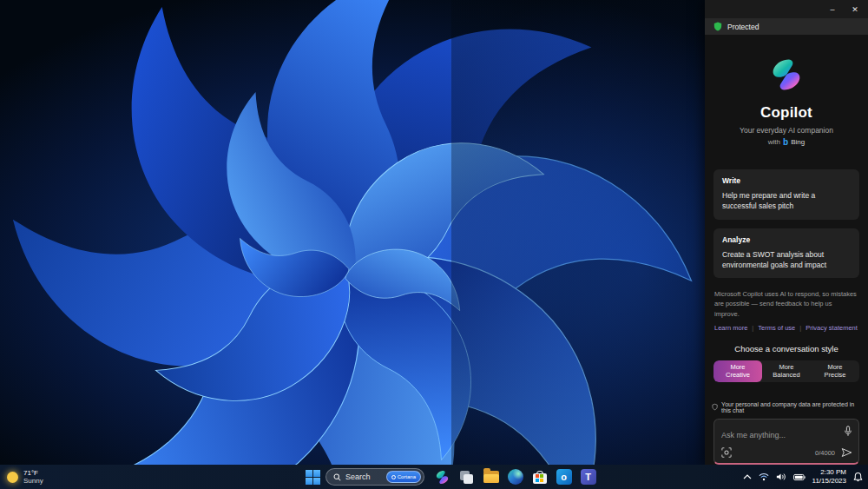 The height and width of the screenshot is (489, 868). I want to click on weather-temperature: 71°F, so click(33, 472).